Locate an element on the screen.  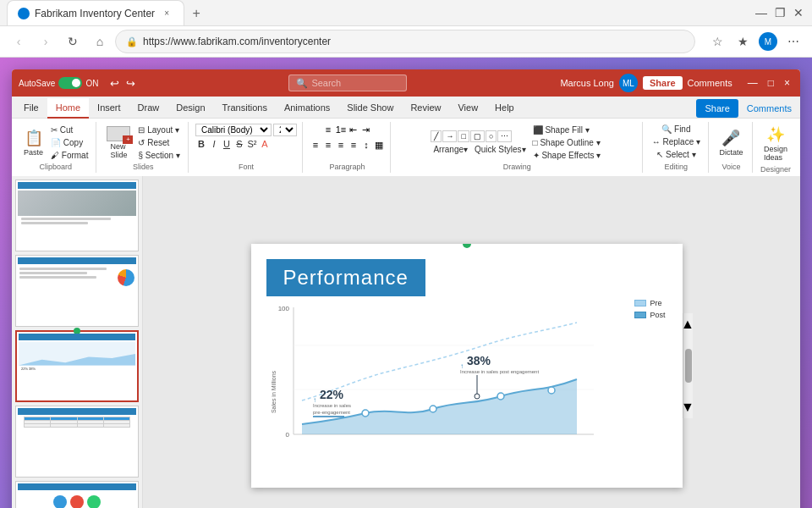
tab-home: Home is located at coordinates (68, 108).